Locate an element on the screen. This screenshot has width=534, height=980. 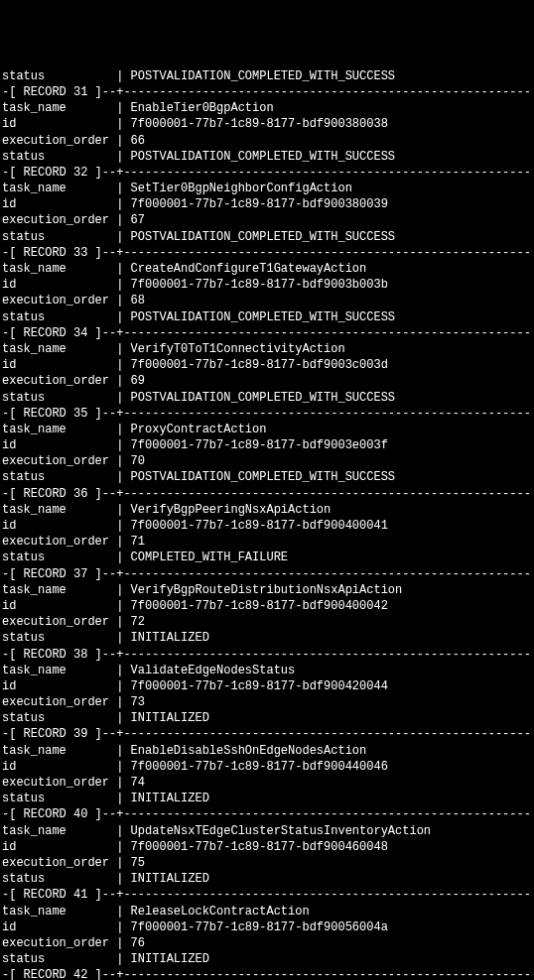
record-field: task_name | EnableDisableSshOnEdgeNodesA… is located at coordinates (267, 751).